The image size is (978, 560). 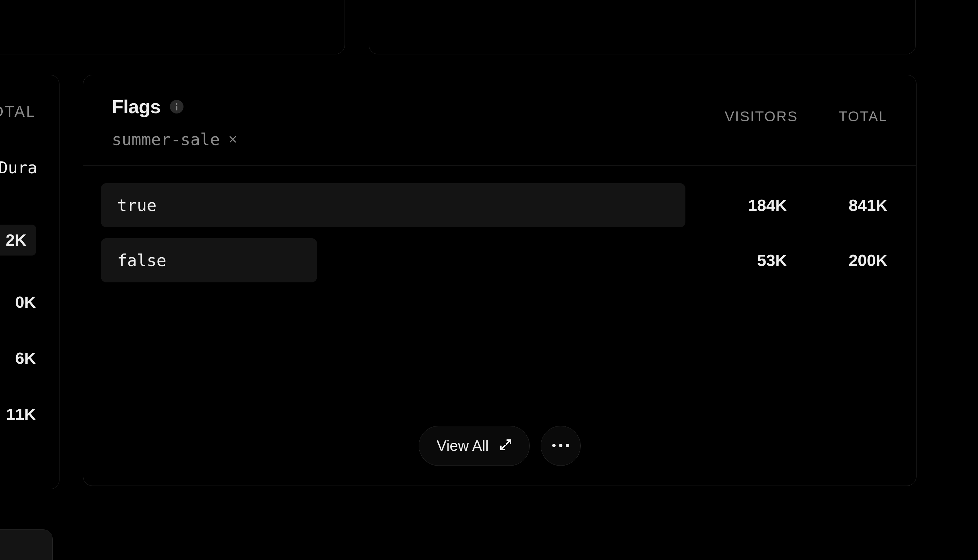 I want to click on expand-icon, so click(x=506, y=446).